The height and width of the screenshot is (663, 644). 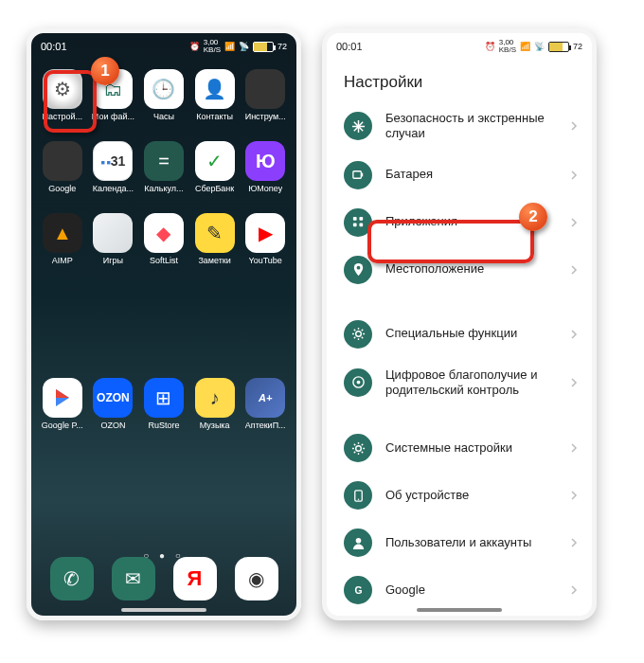 What do you see at coordinates (459, 495) in the screenshot?
I see `settings-row-device: Об устройстве` at bounding box center [459, 495].